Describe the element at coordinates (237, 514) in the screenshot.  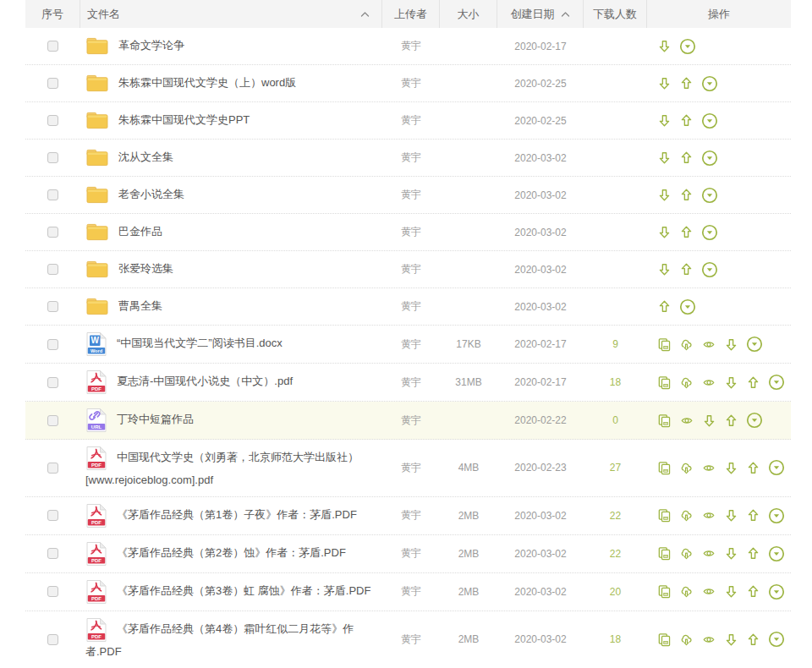
I see `file-name: 《茅盾作品经典（第1卷）子夜》作者：茅盾.PDF` at that location.